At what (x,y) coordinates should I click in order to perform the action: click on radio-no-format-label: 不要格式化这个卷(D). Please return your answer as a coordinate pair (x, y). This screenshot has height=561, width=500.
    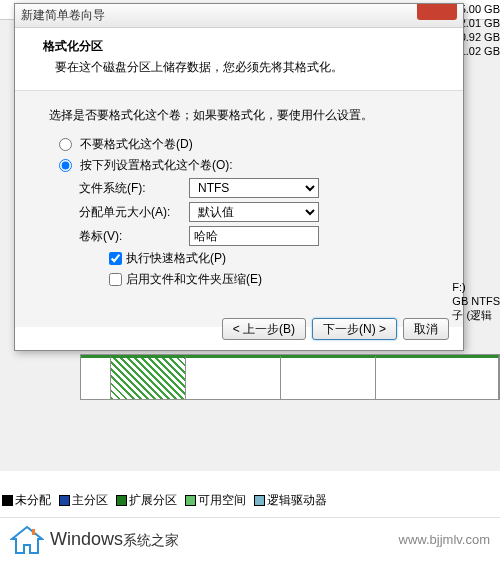
    Looking at the image, I should click on (136, 144).